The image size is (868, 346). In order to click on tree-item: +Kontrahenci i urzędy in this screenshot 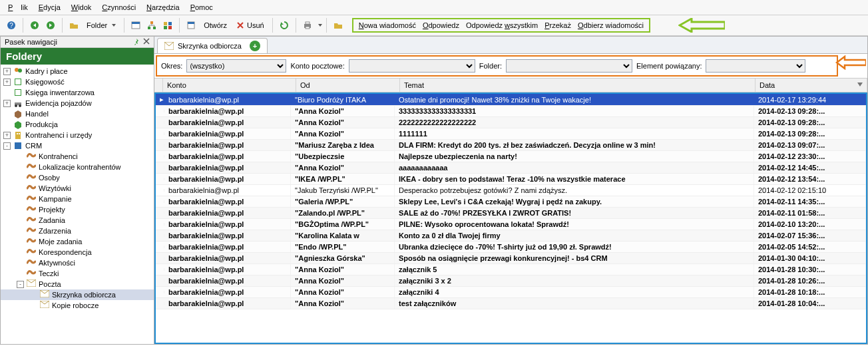, I will do `click(77, 135)`.